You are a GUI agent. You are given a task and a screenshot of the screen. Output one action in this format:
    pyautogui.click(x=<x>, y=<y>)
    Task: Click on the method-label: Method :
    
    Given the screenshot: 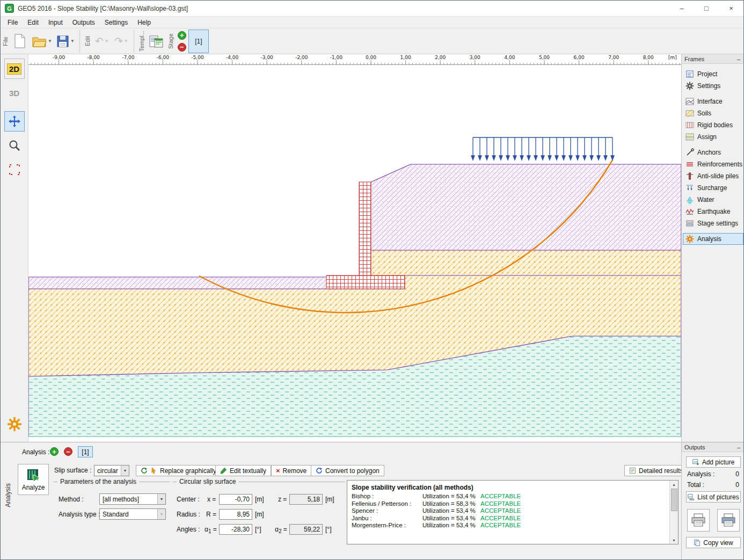 What is the action you would take?
    pyautogui.click(x=71, y=499)
    